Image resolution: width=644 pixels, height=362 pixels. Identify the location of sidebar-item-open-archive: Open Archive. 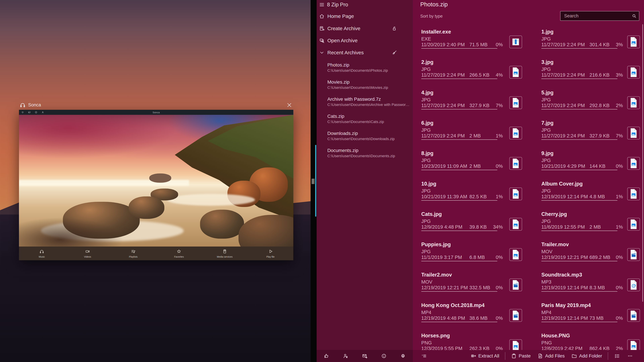
(365, 40).